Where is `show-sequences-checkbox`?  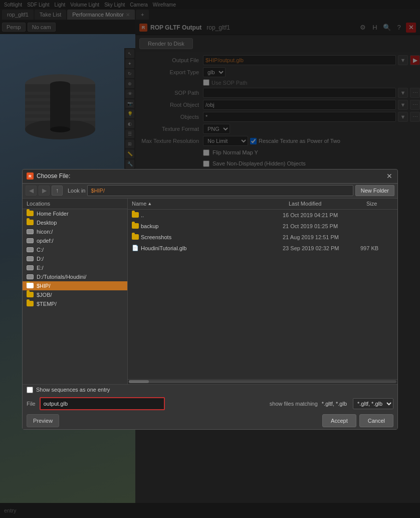 show-sequences-checkbox is located at coordinates (30, 390).